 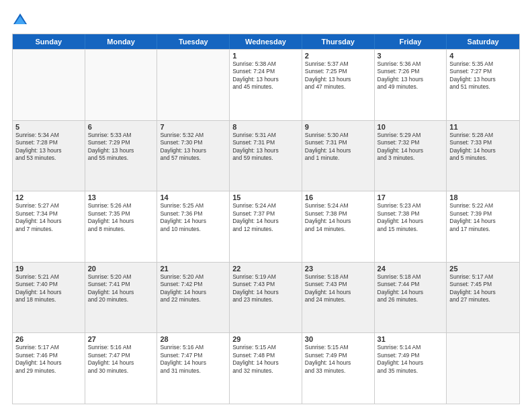 What do you see at coordinates (49, 298) in the screenshot?
I see `calendar-cell: 19Sunrise: 5:21 AM Sunset: 7:40 PM Dayli…` at bounding box center [49, 298].